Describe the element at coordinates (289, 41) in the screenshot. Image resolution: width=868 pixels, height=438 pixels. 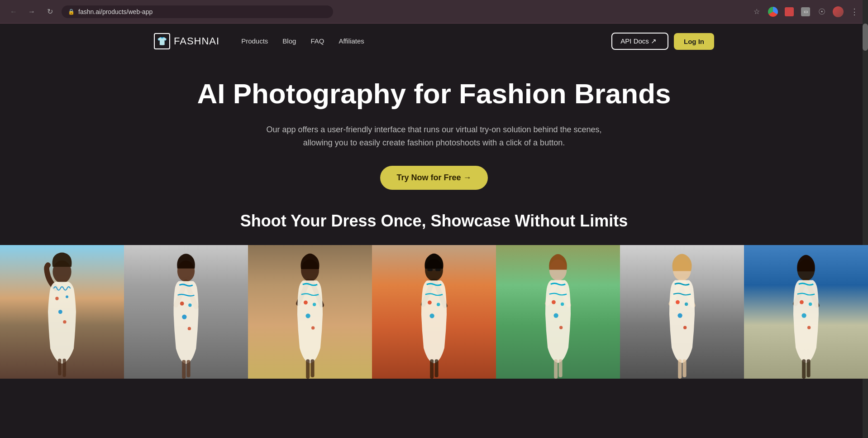
I see `nav-link-blog: Blog` at that location.